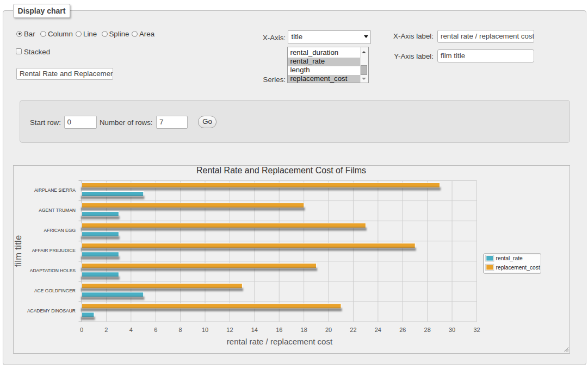 The image size is (588, 370). Describe the element at coordinates (230, 330) in the screenshot. I see `svg-text: 12` at that location.